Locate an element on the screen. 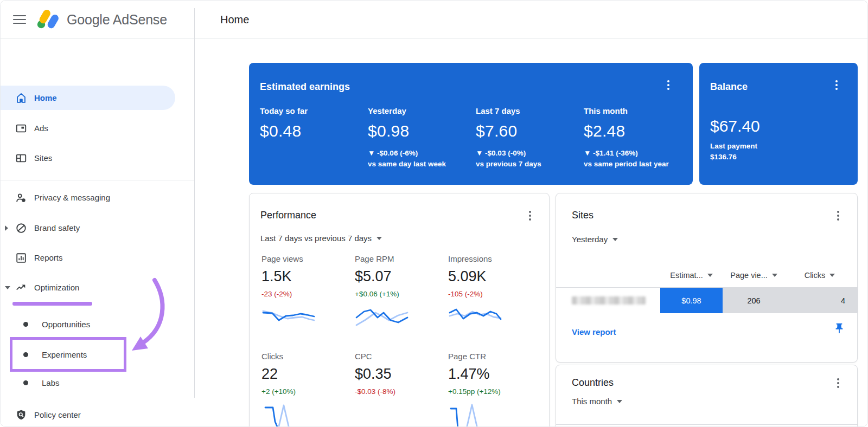 This screenshot has width=868, height=427. sites-card: Sites Yesterday Estimat... Page vie... C… is located at coordinates (706, 277).